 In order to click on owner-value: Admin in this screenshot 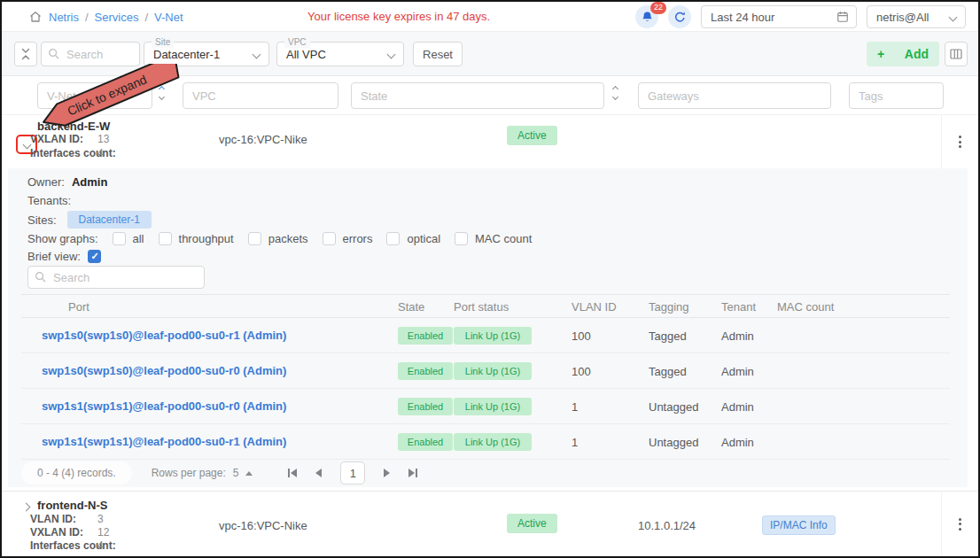, I will do `click(89, 182)`.